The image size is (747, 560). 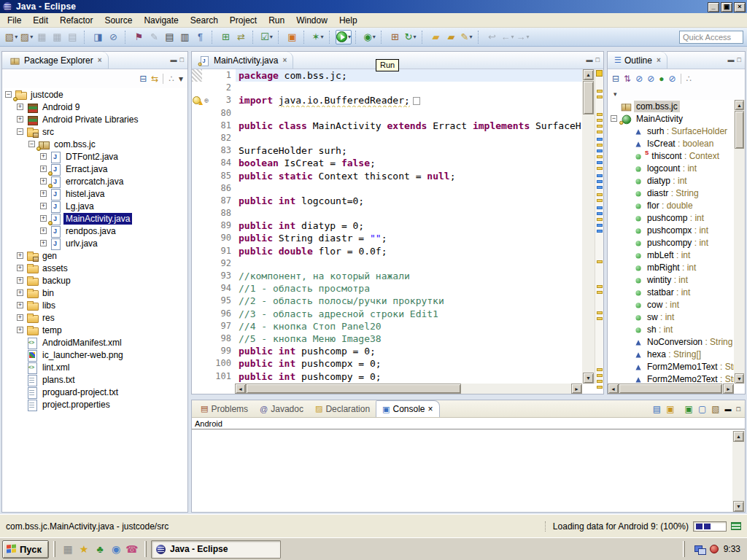 I want to click on new-java-class-icon: ▨▾, so click(x=26, y=37).